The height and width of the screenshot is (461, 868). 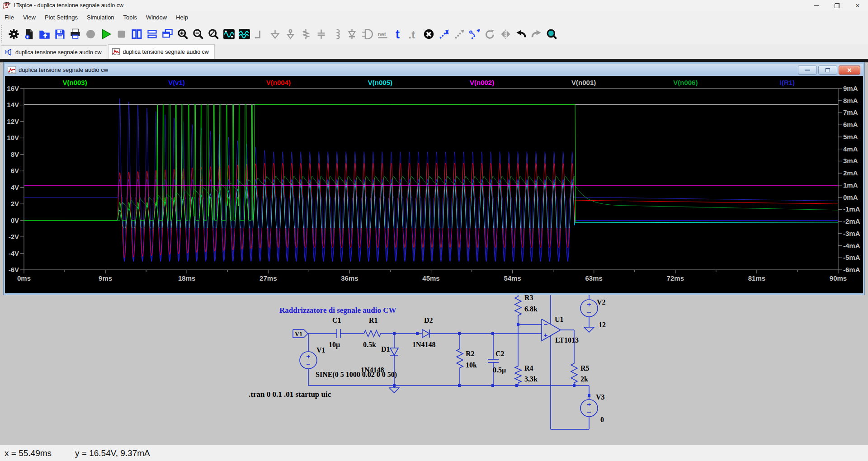 I want to click on close-button: ×, so click(x=858, y=5).